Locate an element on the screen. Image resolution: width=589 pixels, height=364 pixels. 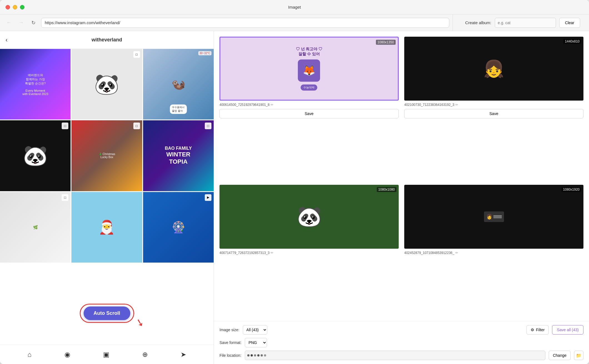
nav-add: ⊕ is located at coordinates (145, 355).